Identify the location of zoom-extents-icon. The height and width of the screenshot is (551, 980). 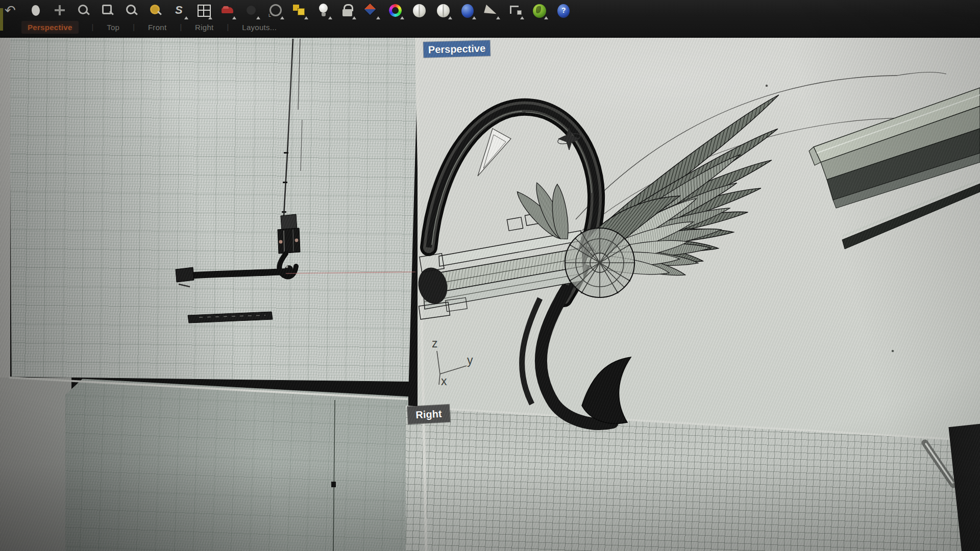
(132, 11).